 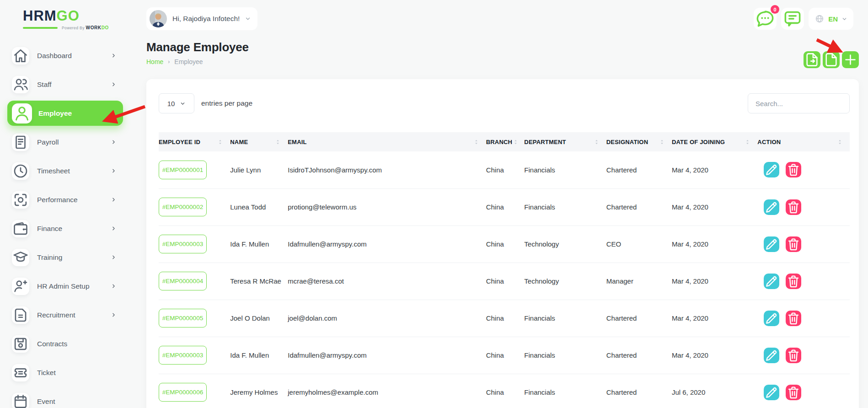 I want to click on breadcrumb-home-link: Home, so click(x=155, y=62).